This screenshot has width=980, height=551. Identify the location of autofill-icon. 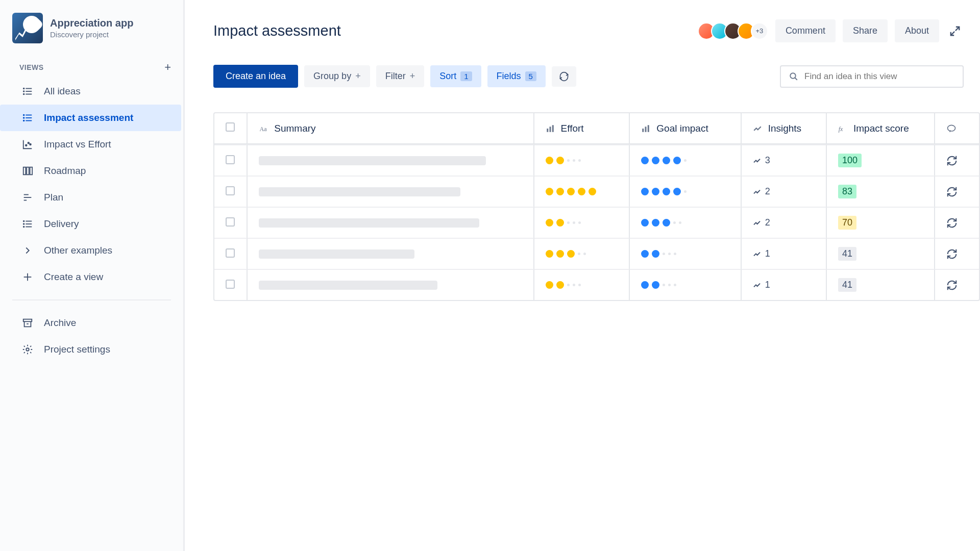
(564, 77).